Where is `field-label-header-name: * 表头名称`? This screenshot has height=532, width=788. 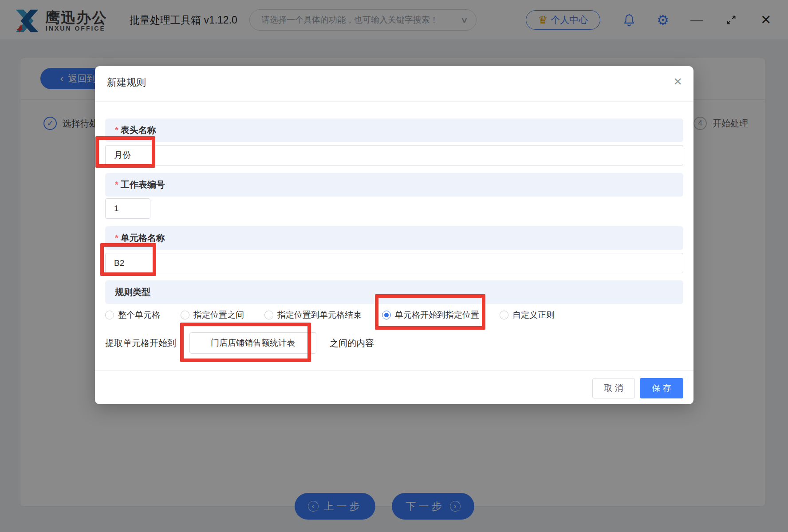
field-label-header-name: * 表头名称 is located at coordinates (394, 130).